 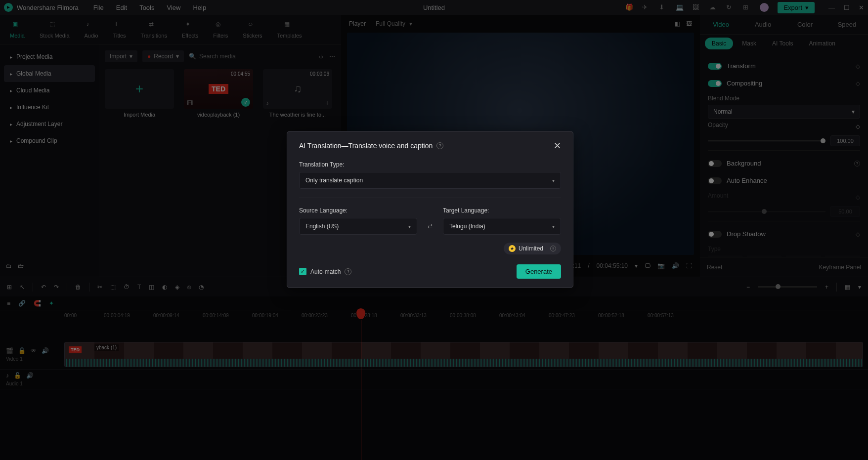 What do you see at coordinates (646, 7) in the screenshot?
I see `send-icon: ✈` at bounding box center [646, 7].